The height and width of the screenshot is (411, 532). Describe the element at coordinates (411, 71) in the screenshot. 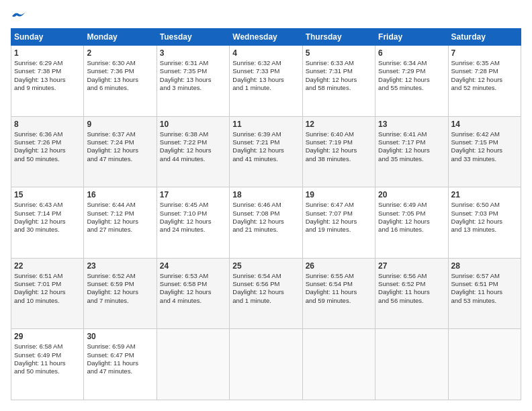

I see `cell-line: Sunset: 7:29 PM` at that location.